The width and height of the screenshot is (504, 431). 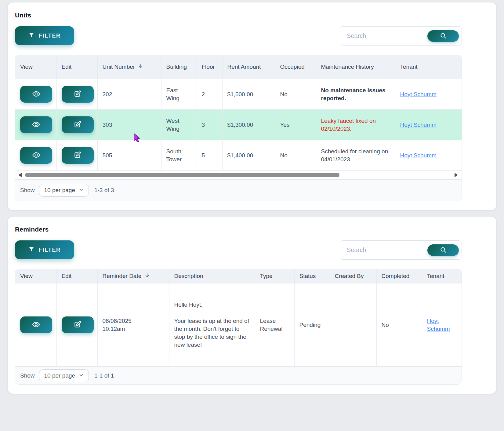 What do you see at coordinates (401, 36) in the screenshot?
I see `units-search-box` at bounding box center [401, 36].